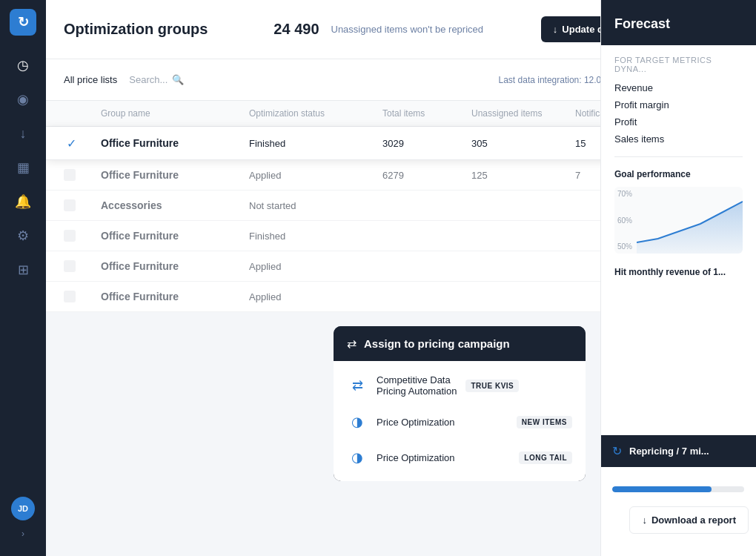 This screenshot has width=756, height=556. What do you see at coordinates (23, 65) in the screenshot?
I see `sidebar-item-analytics: ◷` at bounding box center [23, 65].